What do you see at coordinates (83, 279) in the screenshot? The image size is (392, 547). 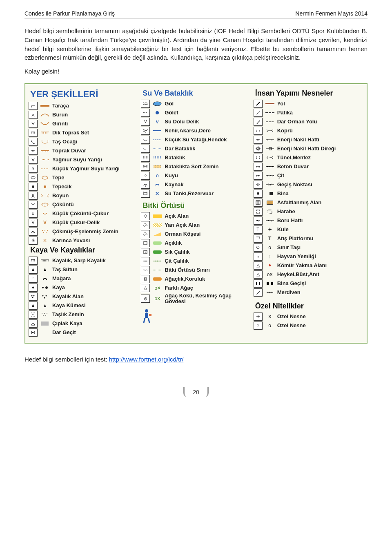 I see `row-mağara: ∩Mağara` at bounding box center [83, 279].